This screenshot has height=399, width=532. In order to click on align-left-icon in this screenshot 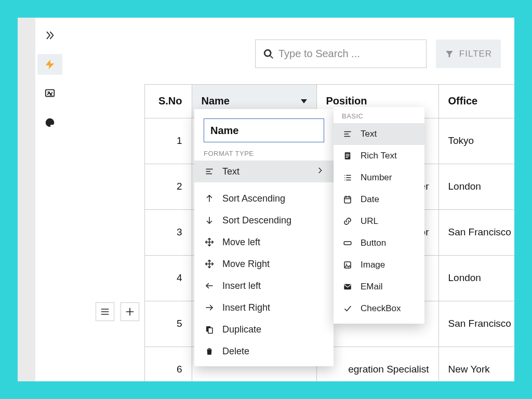, I will do `click(348, 134)`.